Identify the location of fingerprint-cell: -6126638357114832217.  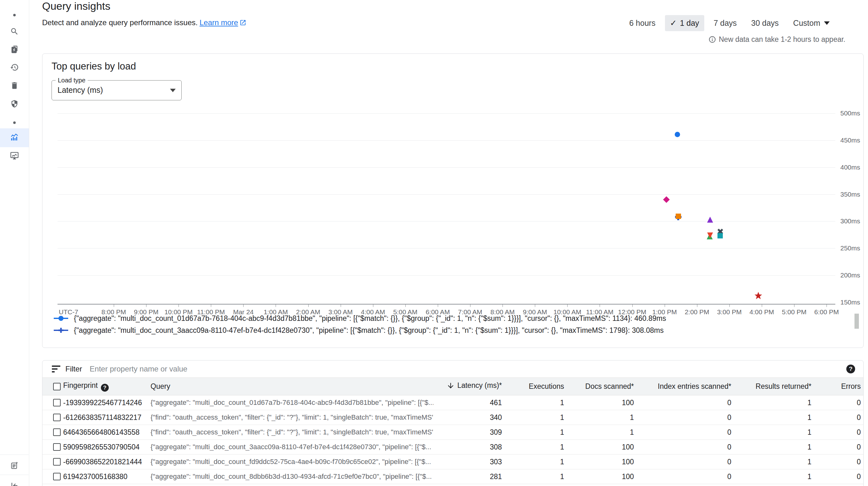
(107, 418).